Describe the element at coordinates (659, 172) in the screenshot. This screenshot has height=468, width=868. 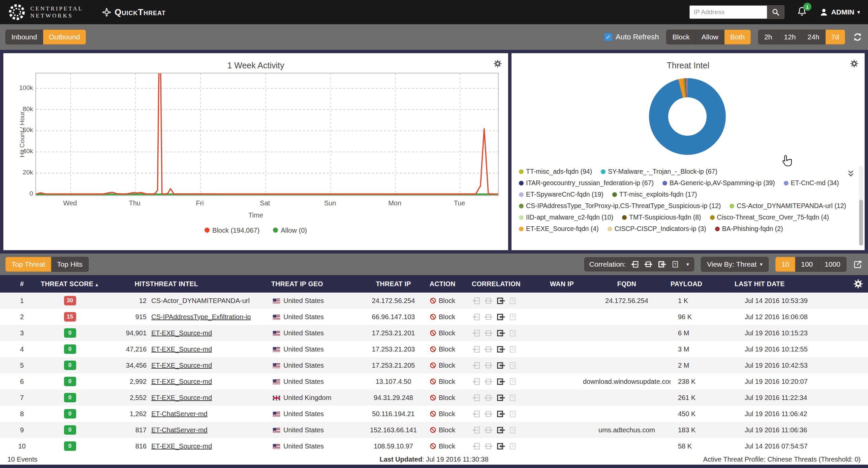
I see `threat-legend-item-sy-malware-trojan-block-ip: SY-Malware_-_Trojan_-_Block-ip (67)` at that location.